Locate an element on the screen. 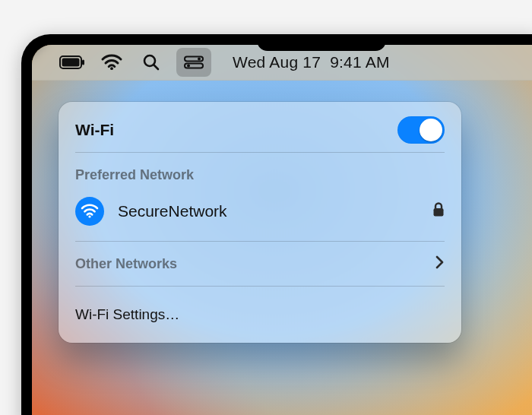 This screenshot has height=415, width=532. toggle-knob is located at coordinates (431, 130).